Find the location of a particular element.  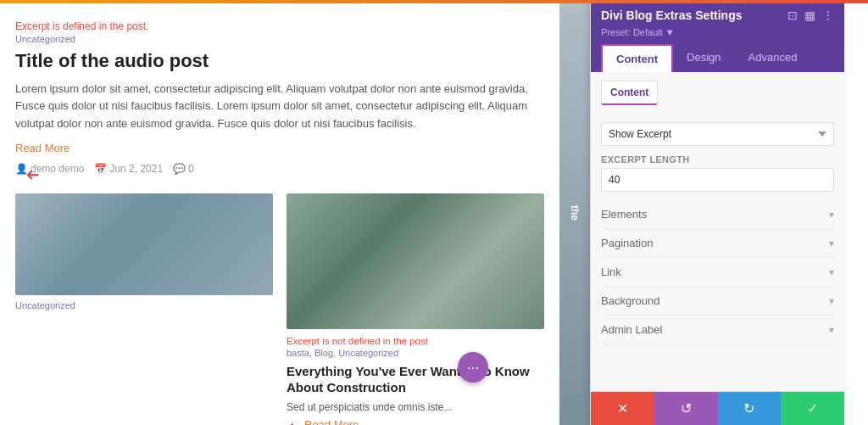

post3-image is located at coordinates (144, 244).